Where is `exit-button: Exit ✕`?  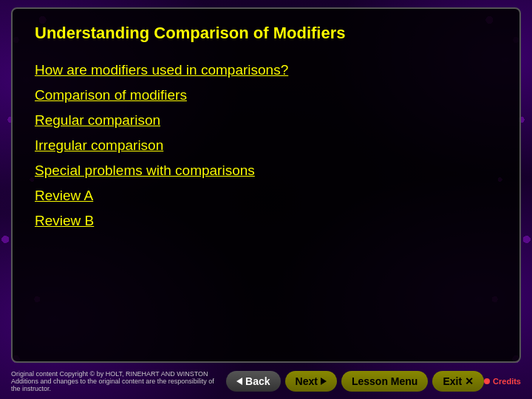
exit-button: Exit ✕ is located at coordinates (458, 381).